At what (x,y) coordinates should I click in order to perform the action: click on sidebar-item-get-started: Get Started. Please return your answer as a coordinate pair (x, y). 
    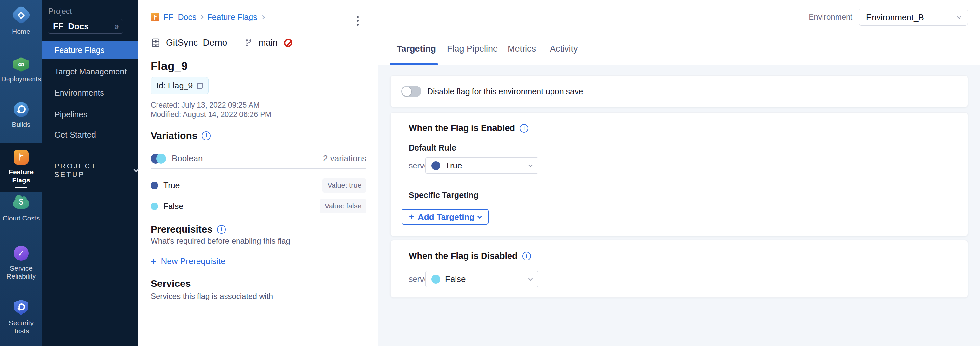
    Looking at the image, I should click on (90, 135).